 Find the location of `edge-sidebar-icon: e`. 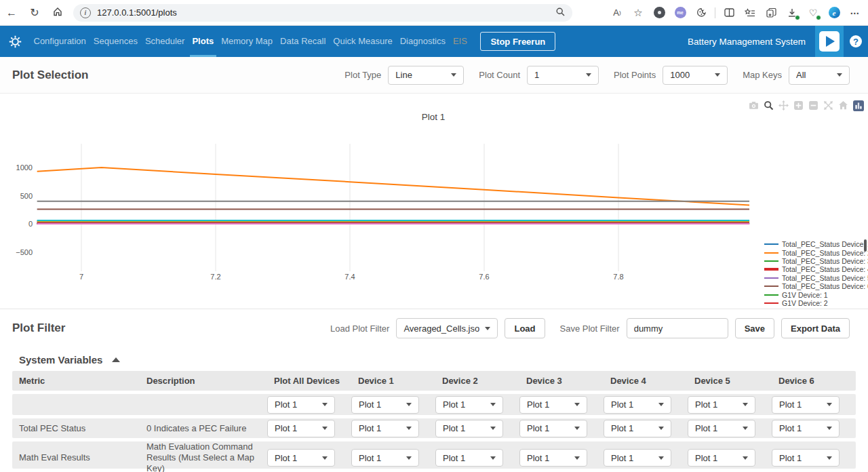

edge-sidebar-icon: e is located at coordinates (834, 13).